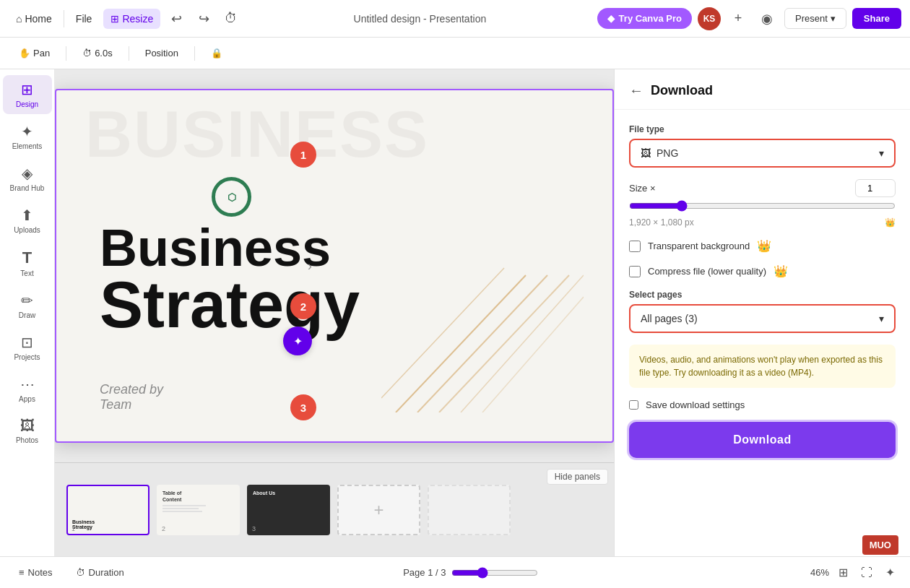 The image size is (910, 588). Describe the element at coordinates (27, 431) in the screenshot. I see `sidebar-item-photos: 🖼 Photos` at that location.